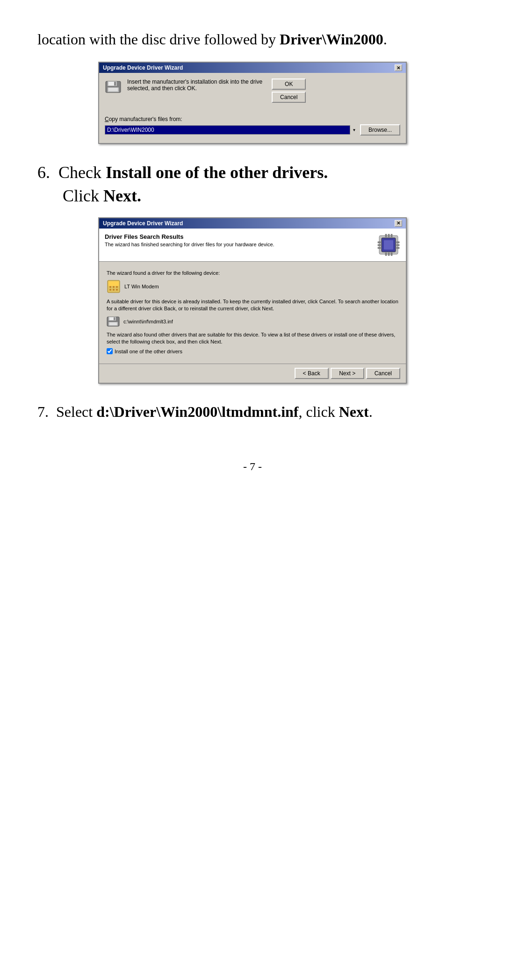 Image resolution: width=505 pixels, height=980 pixels. I want to click on step7-number: 7., so click(43, 412).